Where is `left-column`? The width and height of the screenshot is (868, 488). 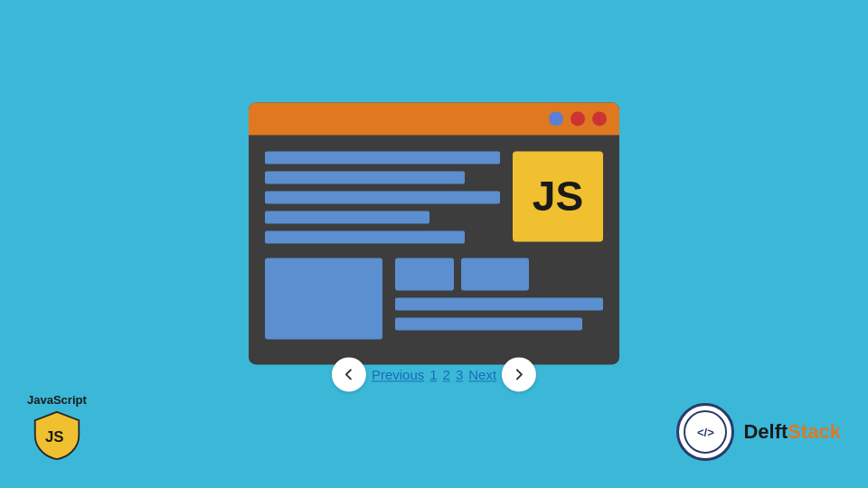 left-column is located at coordinates (382, 197).